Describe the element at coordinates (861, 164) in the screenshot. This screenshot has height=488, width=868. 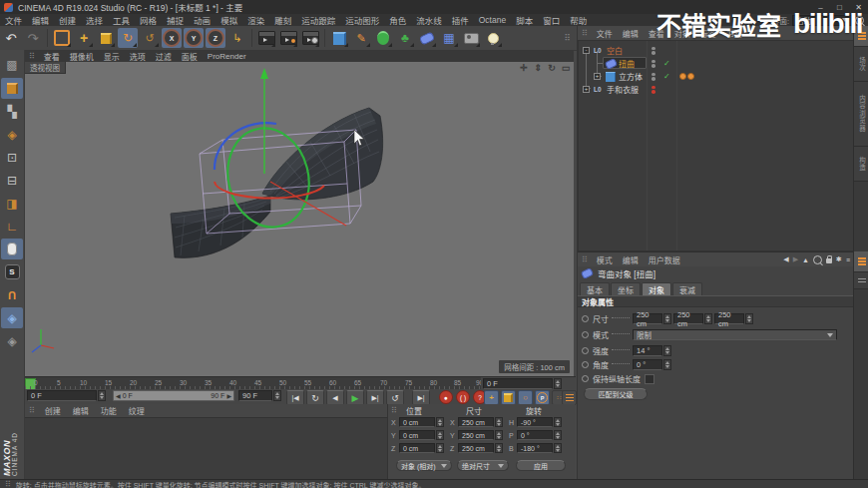
I see `tab-structure: 构造` at that location.